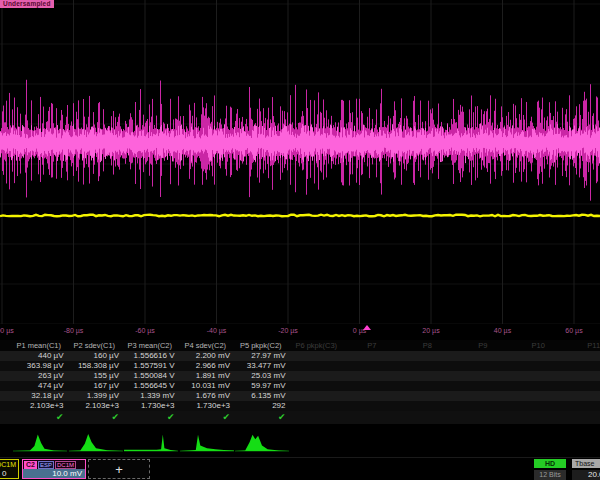 The image size is (600, 480). What do you see at coordinates (550, 464) in the screenshot?
I see `hd-mode-badge: HD` at bounding box center [550, 464].